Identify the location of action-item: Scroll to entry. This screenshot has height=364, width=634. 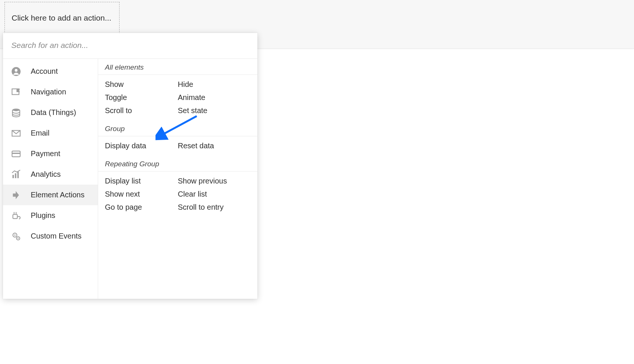
(214, 207).